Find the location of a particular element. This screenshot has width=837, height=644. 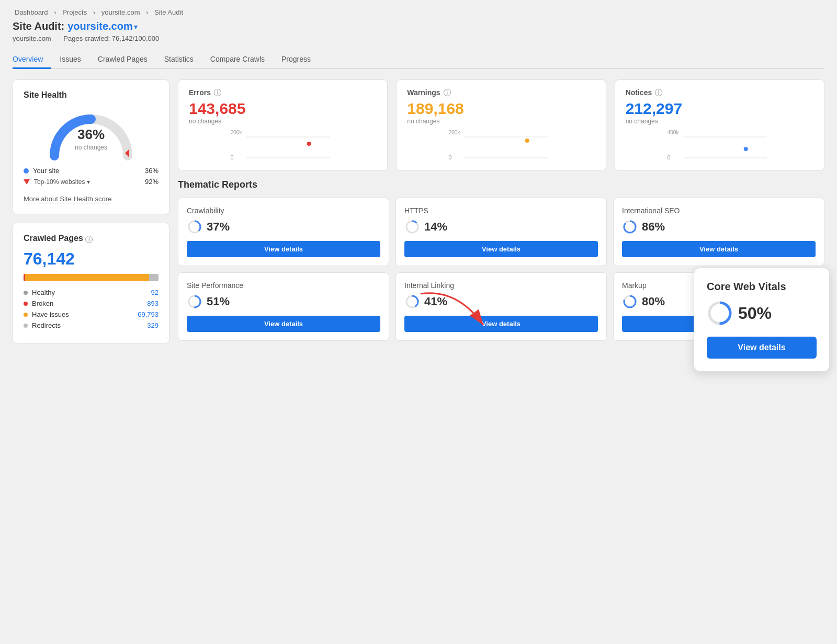

thematic-perf-title: Site Performance is located at coordinates (284, 285).